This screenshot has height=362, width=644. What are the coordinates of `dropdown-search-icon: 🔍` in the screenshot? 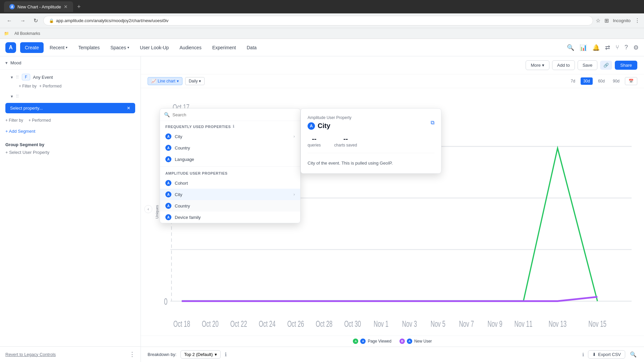 It's located at (167, 115).